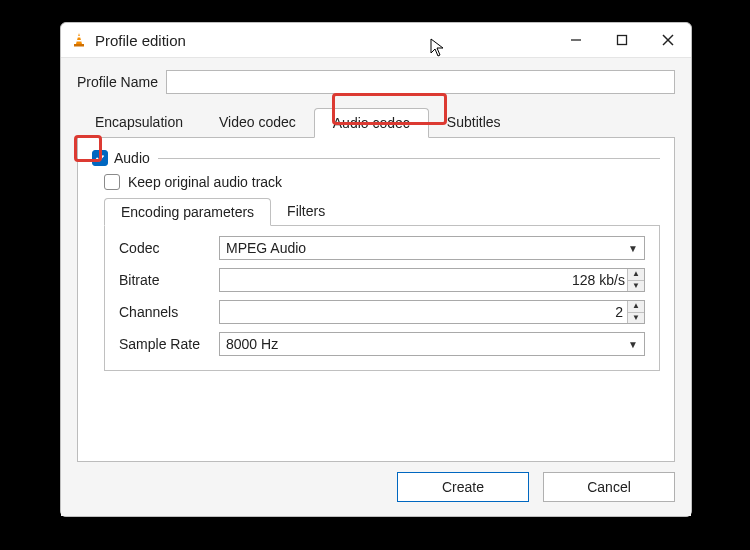 This screenshot has height=550, width=750. What do you see at coordinates (382, 248) in the screenshot?
I see `codec-row: Codec MPEG Audio ▼` at bounding box center [382, 248].